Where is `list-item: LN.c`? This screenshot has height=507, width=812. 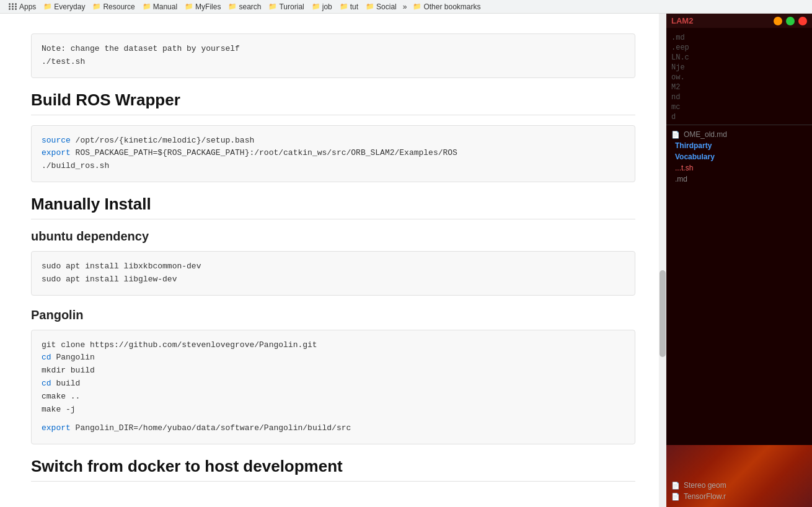
list-item: LN.c is located at coordinates (739, 58).